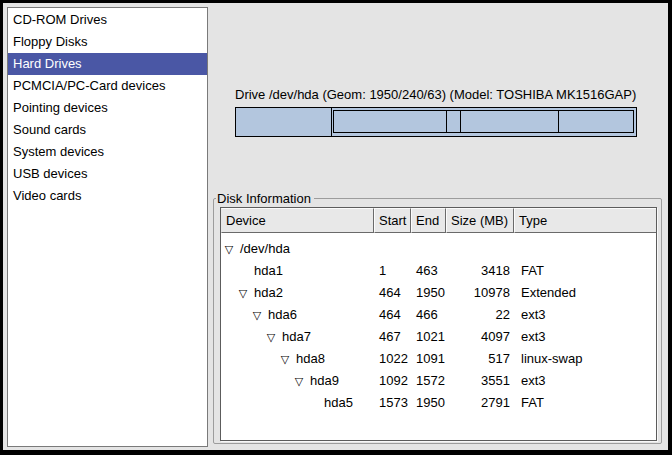  What do you see at coordinates (392, 337) in the screenshot?
I see `start-cell: 467` at bounding box center [392, 337].